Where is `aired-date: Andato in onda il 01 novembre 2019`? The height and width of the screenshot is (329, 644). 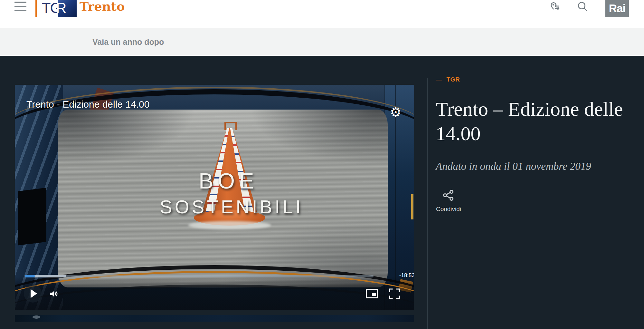 aired-date: Andato in onda il 01 novembre 2019 is located at coordinates (513, 166).